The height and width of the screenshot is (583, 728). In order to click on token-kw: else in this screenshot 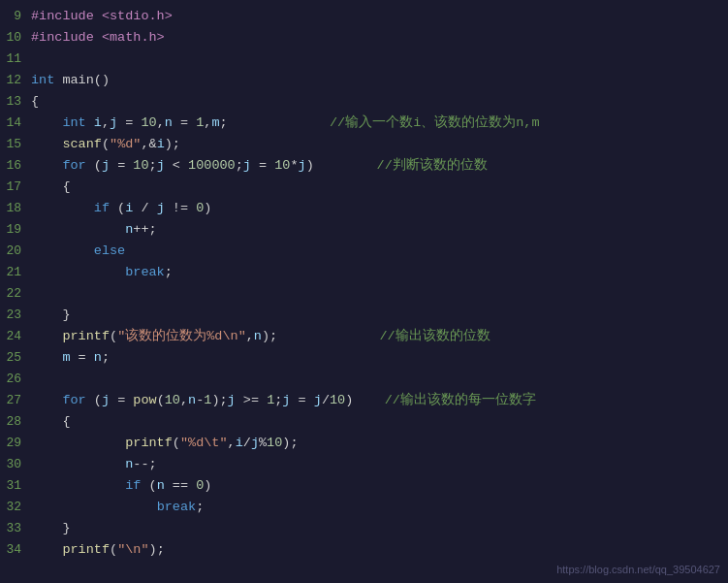, I will do `click(110, 250)`.